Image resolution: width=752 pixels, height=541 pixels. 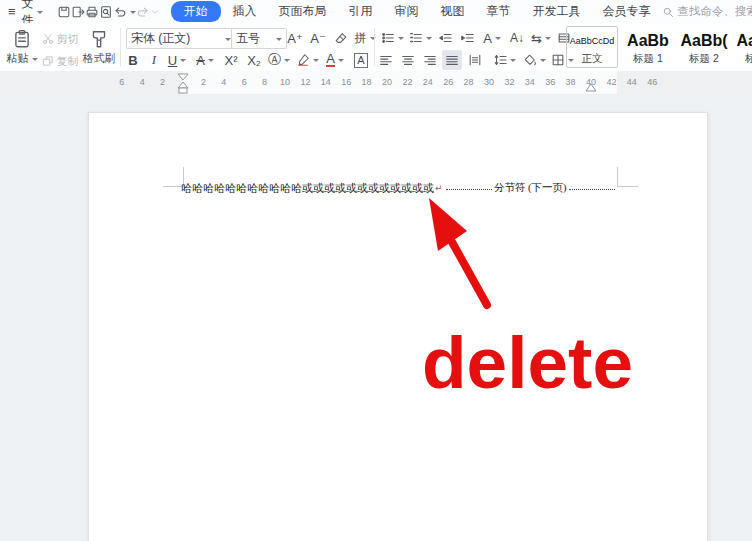 What do you see at coordinates (244, 82) in the screenshot?
I see `ruler-number: 6` at bounding box center [244, 82].